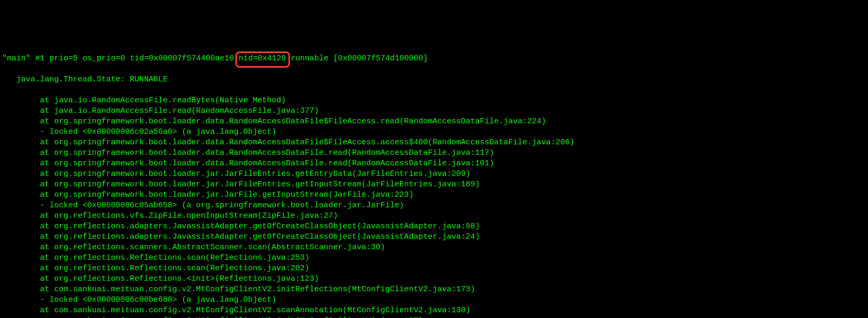 The height and width of the screenshot is (318, 868). Describe the element at coordinates (16, 59) in the screenshot. I see `thread-name: "main"` at that location.